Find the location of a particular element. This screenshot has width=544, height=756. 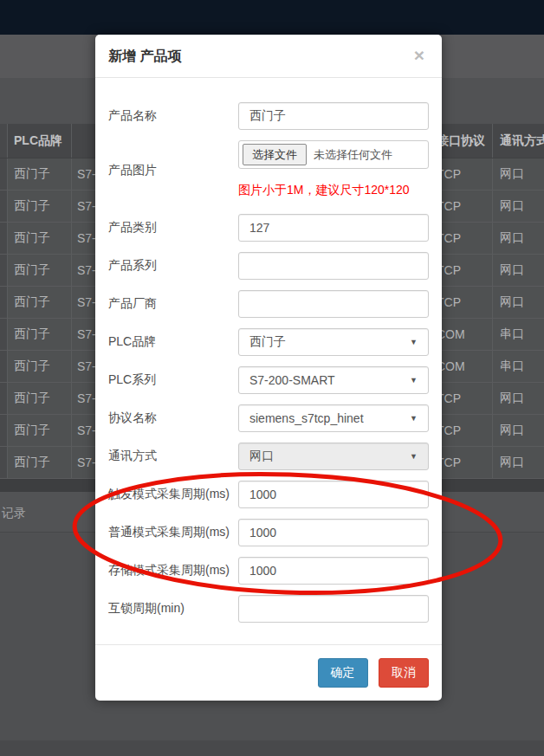

modal-header: 新增 产品项 × is located at coordinates (269, 56).